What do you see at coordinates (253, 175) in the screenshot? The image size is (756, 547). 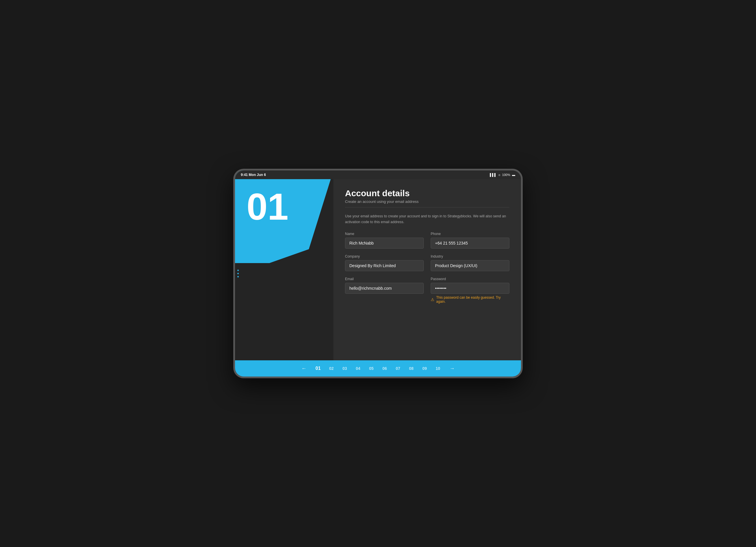 I see `status-time: 9:41 Mon Jun 6` at bounding box center [253, 175].